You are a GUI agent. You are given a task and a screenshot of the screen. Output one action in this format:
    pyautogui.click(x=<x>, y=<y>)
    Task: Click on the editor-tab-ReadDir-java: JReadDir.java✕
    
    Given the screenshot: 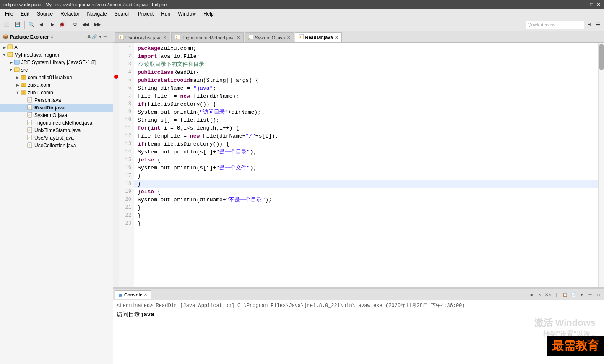 What is the action you would take?
    pyautogui.click(x=318, y=37)
    